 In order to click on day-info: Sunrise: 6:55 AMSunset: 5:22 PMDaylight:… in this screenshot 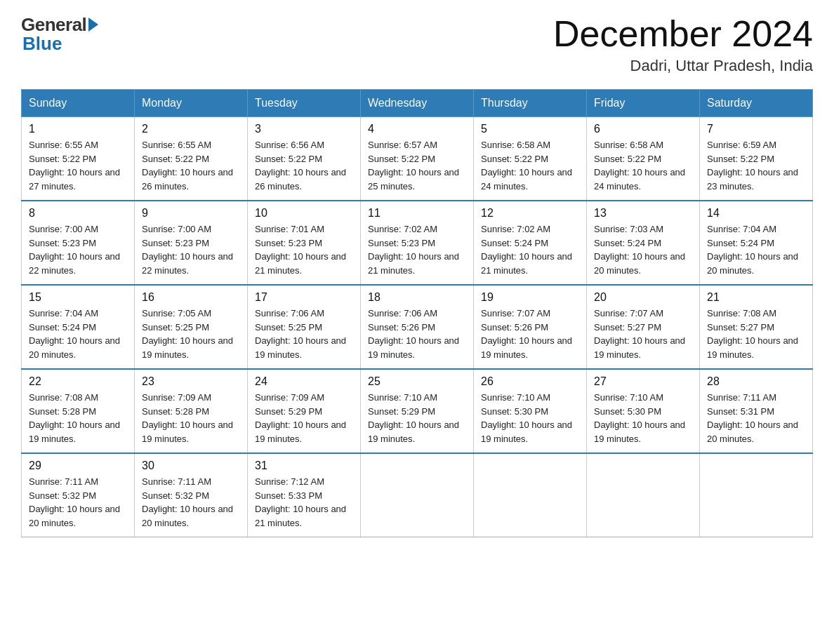, I will do `click(78, 166)`.